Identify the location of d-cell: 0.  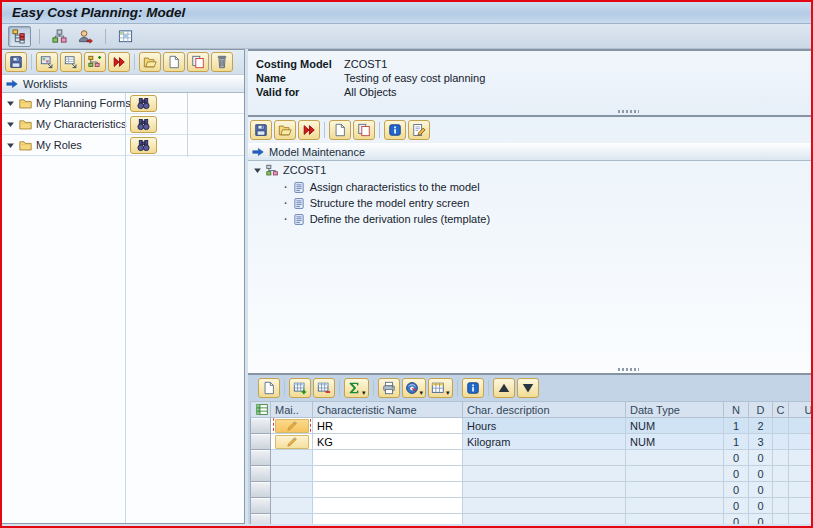
(761, 520).